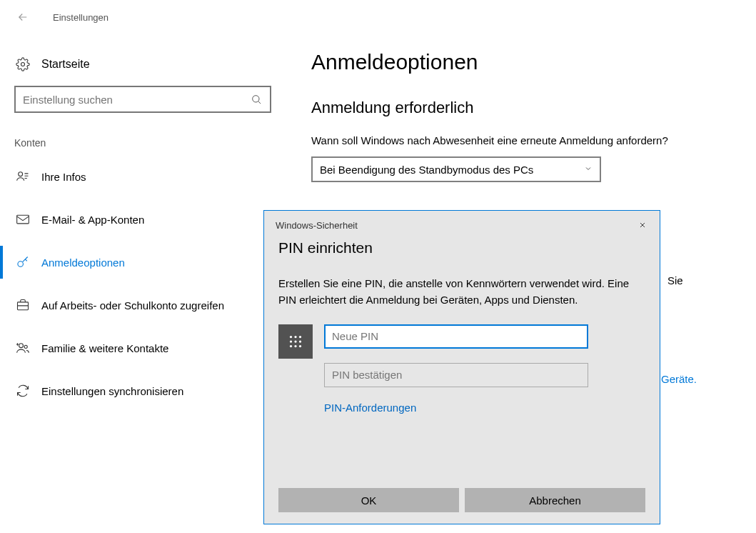 The height and width of the screenshot is (533, 756). Describe the element at coordinates (368, 500) in the screenshot. I see `ok-button: OK` at that location.